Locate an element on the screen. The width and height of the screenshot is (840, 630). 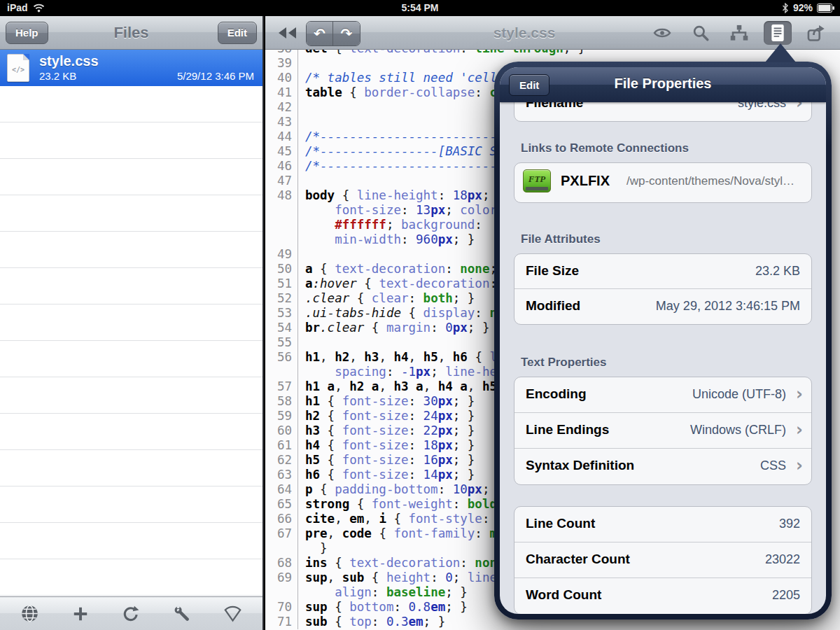
file-list-item-selected: </> style.css 23.2 KB 5/29/12 3:46 PM is located at coordinates (132, 68).